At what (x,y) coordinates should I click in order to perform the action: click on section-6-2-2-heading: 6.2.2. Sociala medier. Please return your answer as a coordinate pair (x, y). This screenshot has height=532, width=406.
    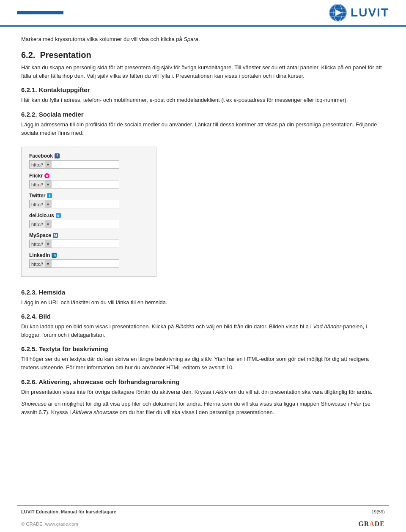
    Looking at the image, I should click on (203, 114).